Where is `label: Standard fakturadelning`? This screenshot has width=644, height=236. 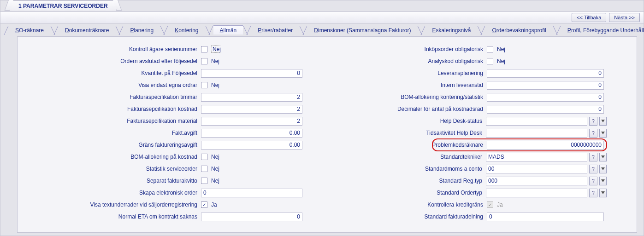 label: Standard fakturadelning is located at coordinates (418, 217).